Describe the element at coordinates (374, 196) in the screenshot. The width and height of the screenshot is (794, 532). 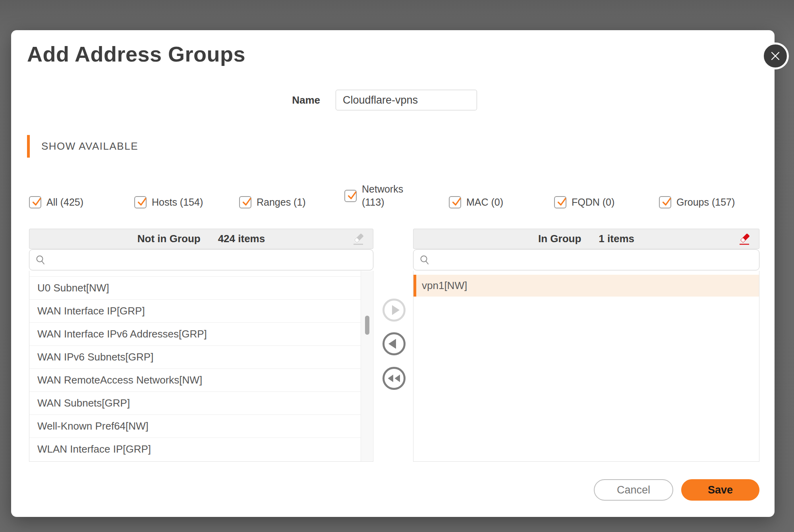
I see `filter-checkbox-group: Networks (113)` at that location.